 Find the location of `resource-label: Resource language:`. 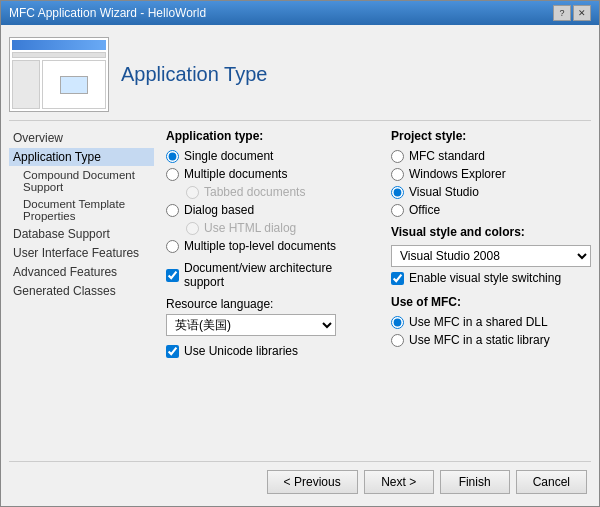

resource-label: Resource language: is located at coordinates (270, 304).